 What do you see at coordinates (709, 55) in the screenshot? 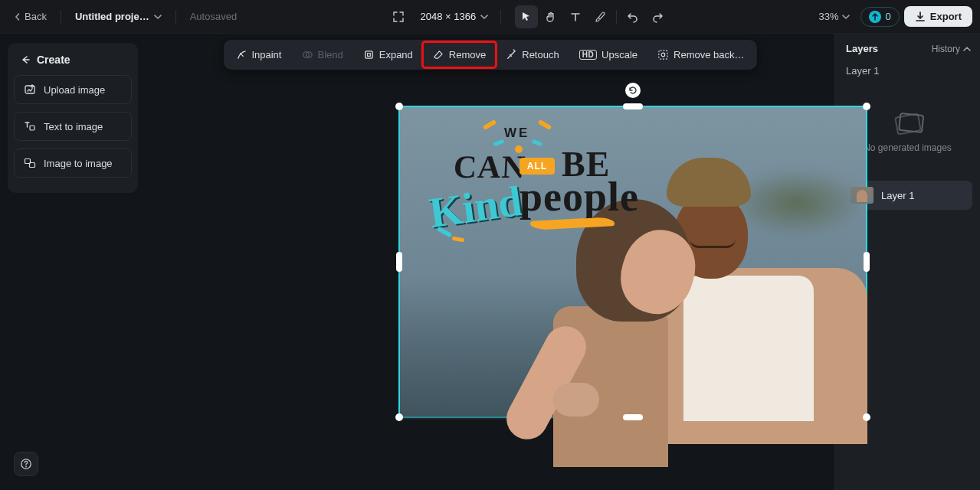
I see `remove-bg-label: Remove back…` at bounding box center [709, 55].